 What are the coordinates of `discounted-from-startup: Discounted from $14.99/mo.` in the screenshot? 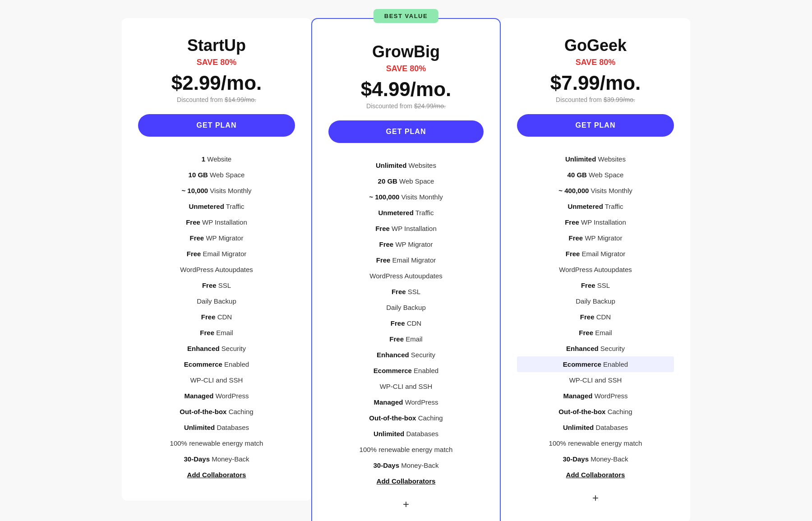 It's located at (217, 100).